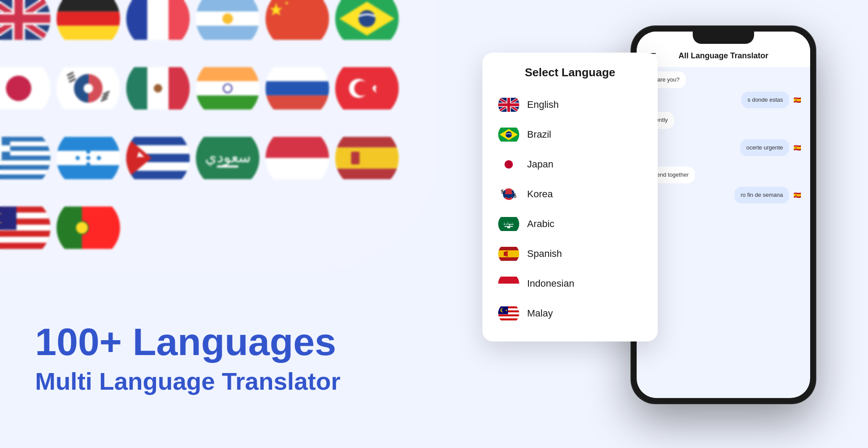 Image resolution: width=868 pixels, height=448 pixels. What do you see at coordinates (570, 254) in the screenshot?
I see `language-item-spanish: Spanish` at bounding box center [570, 254].